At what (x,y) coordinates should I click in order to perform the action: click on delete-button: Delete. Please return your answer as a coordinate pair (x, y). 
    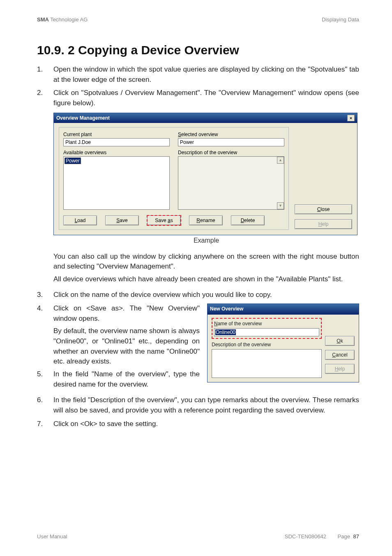
    Looking at the image, I should click on (248, 220).